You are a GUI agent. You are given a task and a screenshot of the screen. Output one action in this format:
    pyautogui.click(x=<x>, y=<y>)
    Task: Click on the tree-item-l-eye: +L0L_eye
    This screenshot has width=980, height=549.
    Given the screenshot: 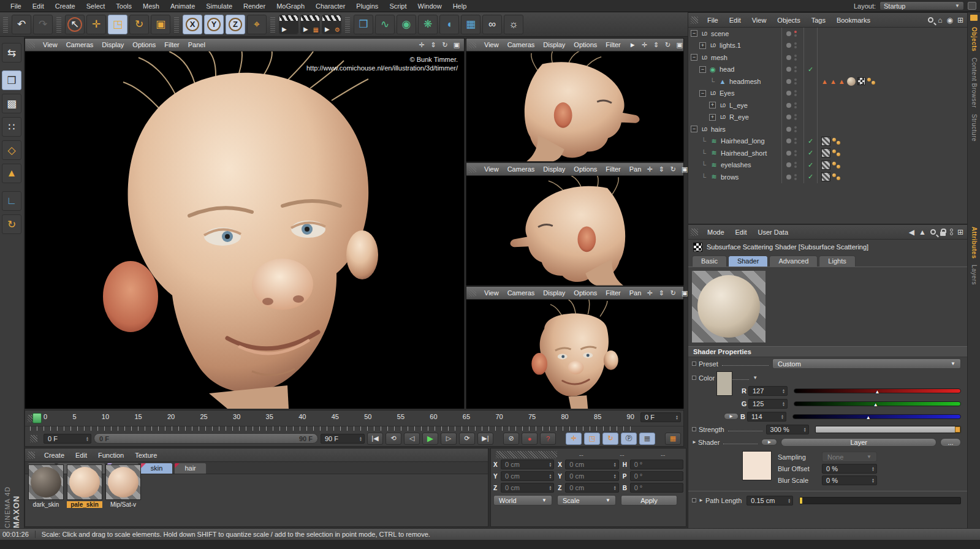 What is the action you would take?
    pyautogui.click(x=827, y=105)
    